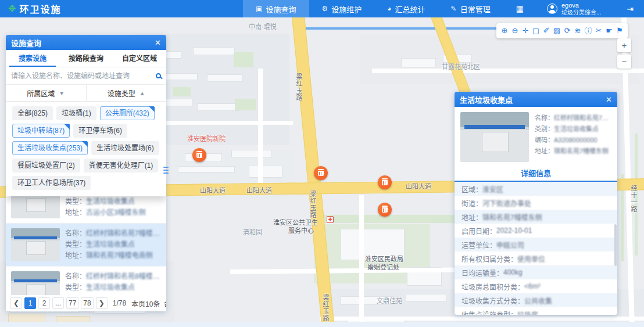  Describe the element at coordinates (557, 31) in the screenshot. I see `polygon-select-icon: ▨` at that location.